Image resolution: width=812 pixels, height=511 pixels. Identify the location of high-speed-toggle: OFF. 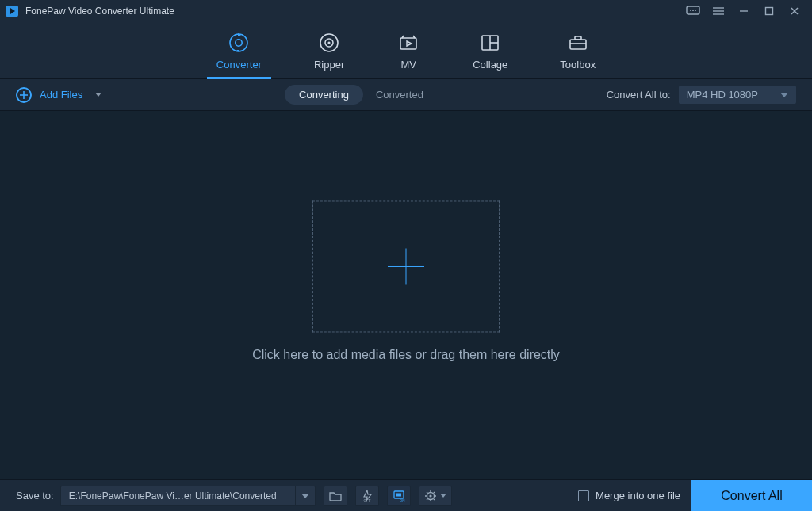
(367, 496).